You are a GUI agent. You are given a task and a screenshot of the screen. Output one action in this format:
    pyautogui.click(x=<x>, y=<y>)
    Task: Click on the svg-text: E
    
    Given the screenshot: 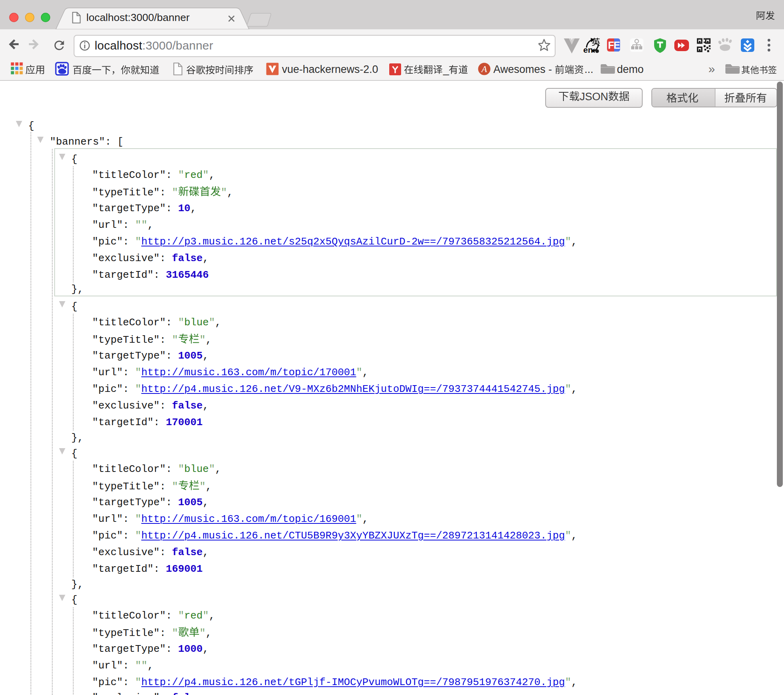 What is the action you would take?
    pyautogui.click(x=617, y=45)
    